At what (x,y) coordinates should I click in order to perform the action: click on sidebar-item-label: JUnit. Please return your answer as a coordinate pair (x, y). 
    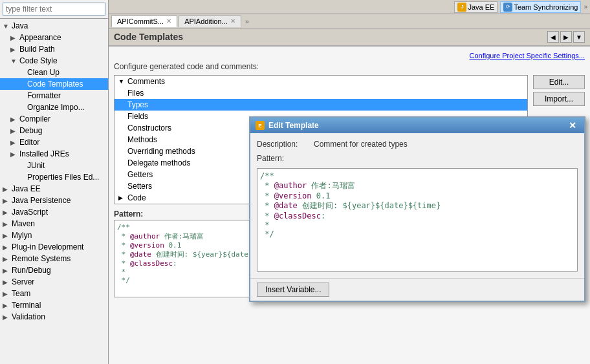
    Looking at the image, I should click on (36, 166).